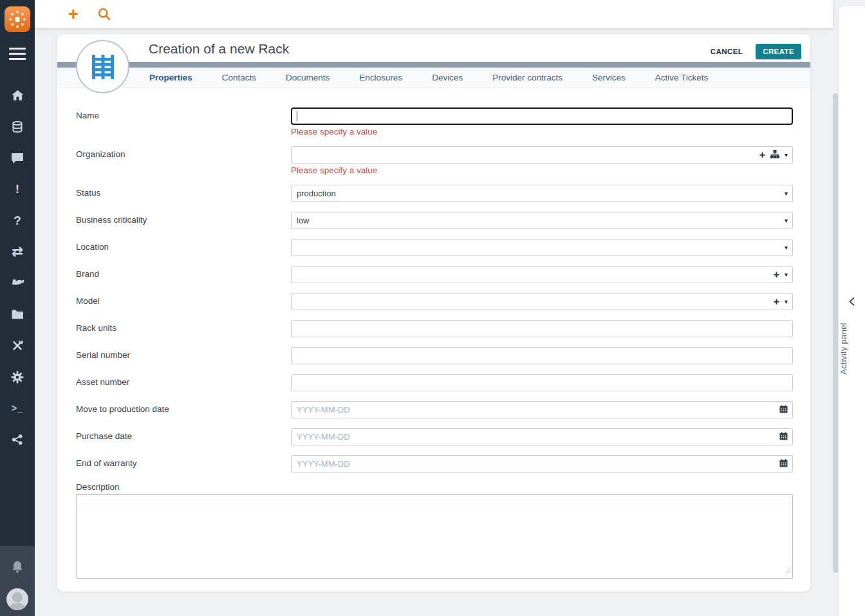 The height and width of the screenshot is (616, 865). I want to click on chat-icon, so click(17, 158).